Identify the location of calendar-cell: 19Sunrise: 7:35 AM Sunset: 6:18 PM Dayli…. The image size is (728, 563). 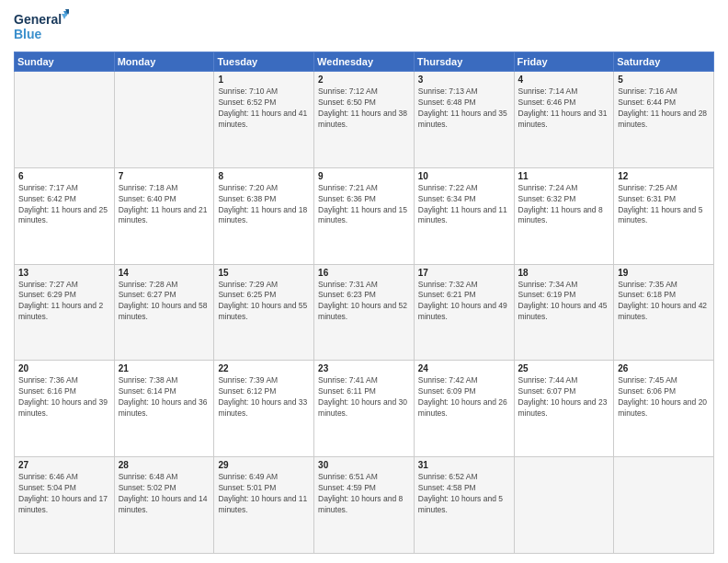
(664, 313).